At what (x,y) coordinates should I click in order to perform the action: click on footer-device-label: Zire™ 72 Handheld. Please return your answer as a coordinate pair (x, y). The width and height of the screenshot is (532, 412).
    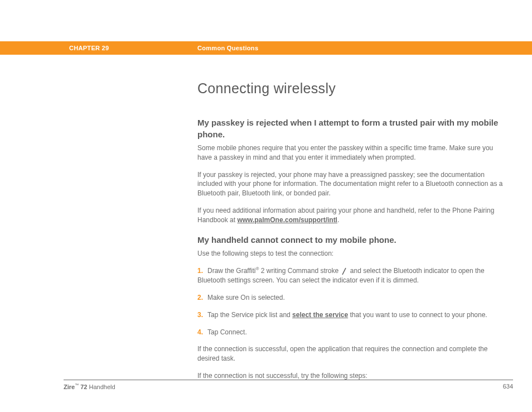
    Looking at the image, I should click on (89, 386).